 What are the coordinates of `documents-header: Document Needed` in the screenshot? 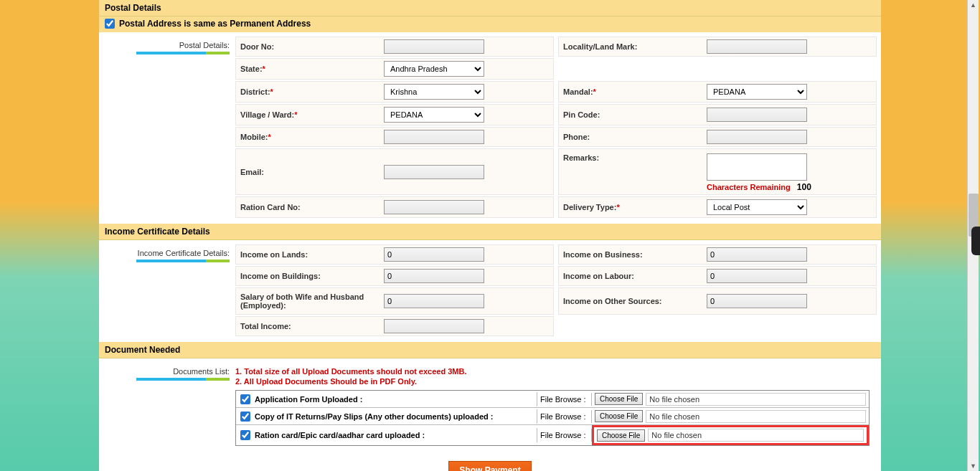 It's located at (490, 350).